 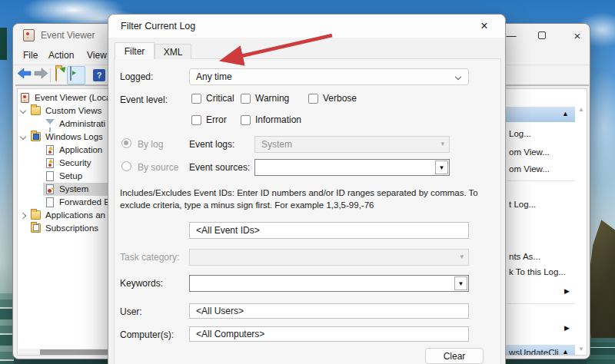 I want to click on keywords-dropdown: ▼, so click(x=329, y=283).